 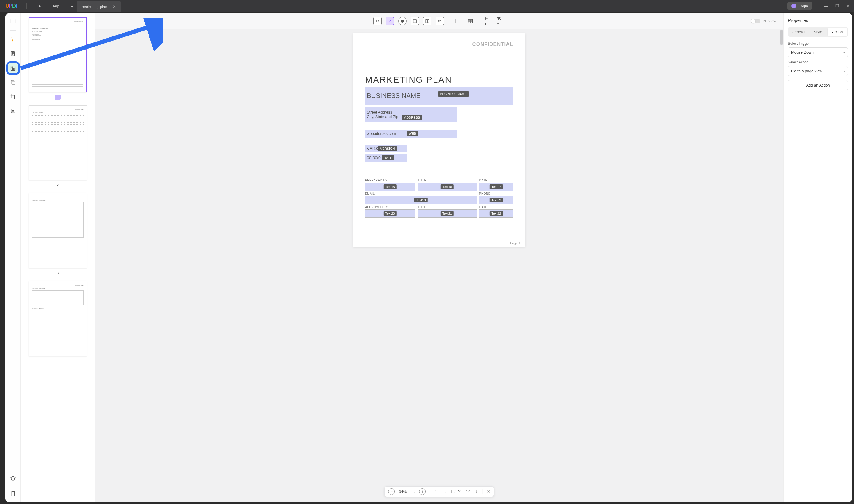 I want to click on button-tool: OK, so click(x=440, y=21).